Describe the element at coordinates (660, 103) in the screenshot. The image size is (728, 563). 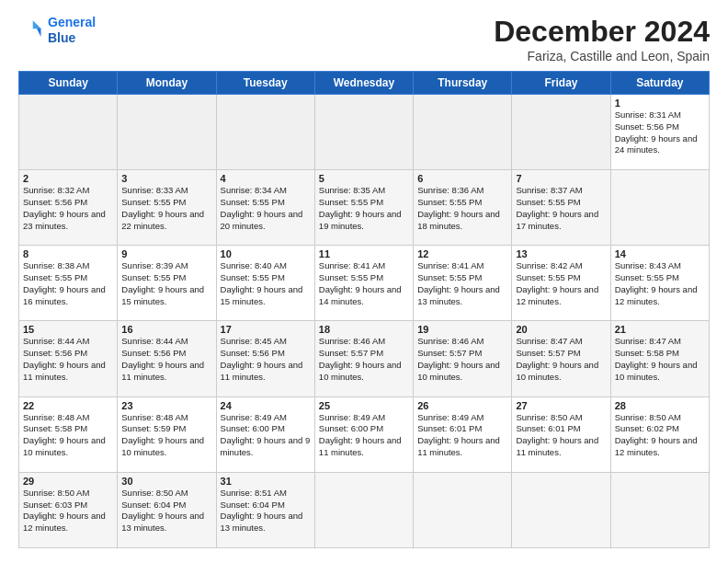
I see `day-number: 1` at that location.